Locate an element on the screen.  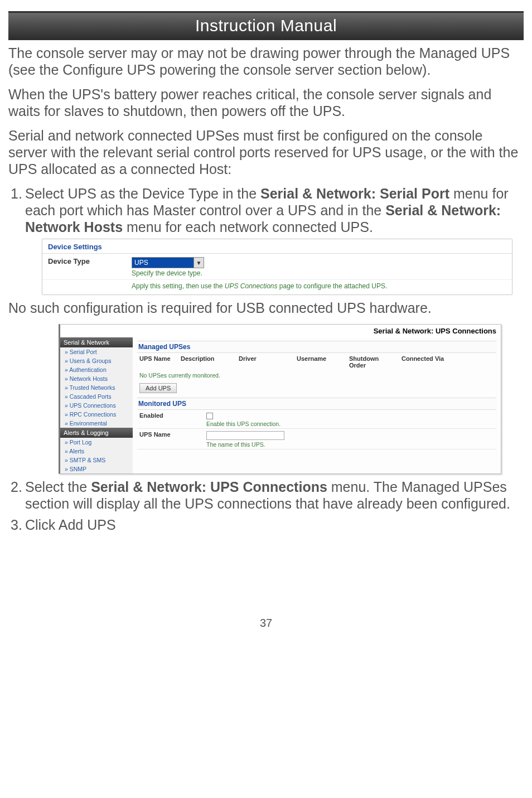
ups-name-label: UPS Name is located at coordinates (173, 439).